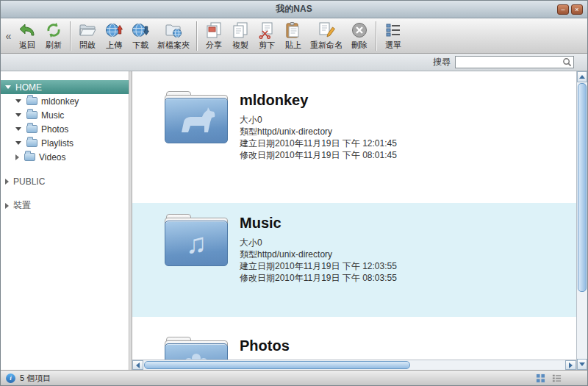  I want to click on paste-icon, so click(293, 29).